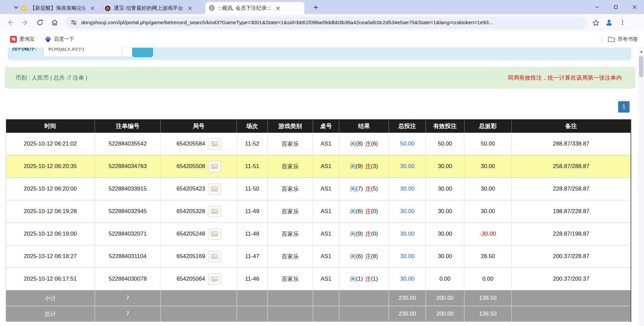 This screenshot has height=326, width=644. What do you see at coordinates (326, 23) in the screenshot?
I see `url-text: dongshouji.com/ipl/portal.php/game/betre…` at bounding box center [326, 23].